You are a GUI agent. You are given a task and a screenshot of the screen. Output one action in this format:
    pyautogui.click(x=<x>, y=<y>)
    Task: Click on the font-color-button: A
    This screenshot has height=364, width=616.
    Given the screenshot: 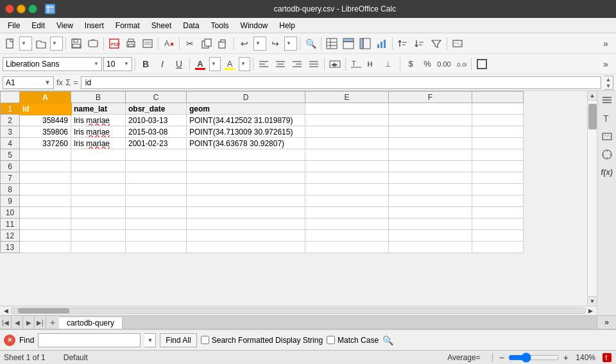 What is the action you would take?
    pyautogui.click(x=200, y=64)
    